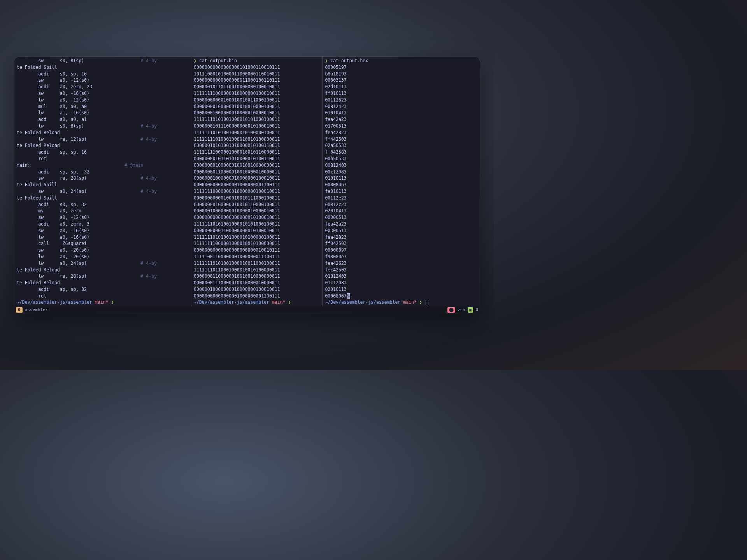  Describe the element at coordinates (401, 172) in the screenshot. I see `hex-line: 00c12083` at that location.